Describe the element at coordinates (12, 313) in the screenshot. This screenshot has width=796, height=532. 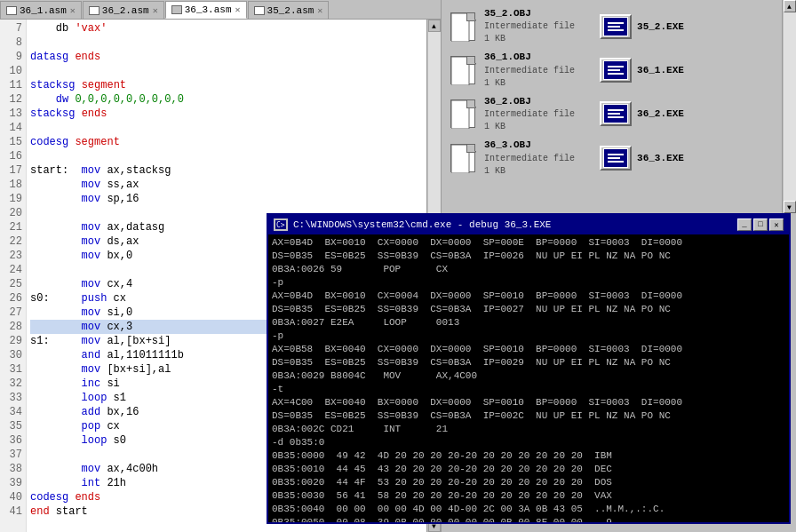
I see `line-num: 27` at that location.